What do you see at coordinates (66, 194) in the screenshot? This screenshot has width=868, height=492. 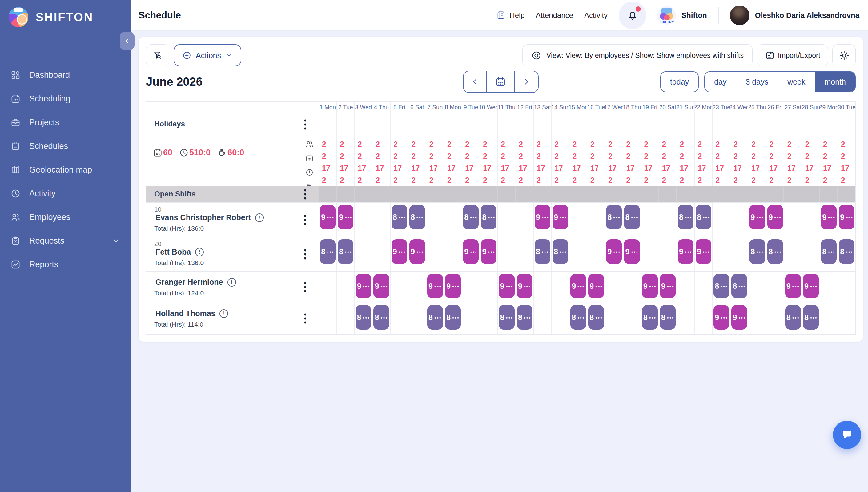 I see `sidebar-item-activity: Activity` at bounding box center [66, 194].